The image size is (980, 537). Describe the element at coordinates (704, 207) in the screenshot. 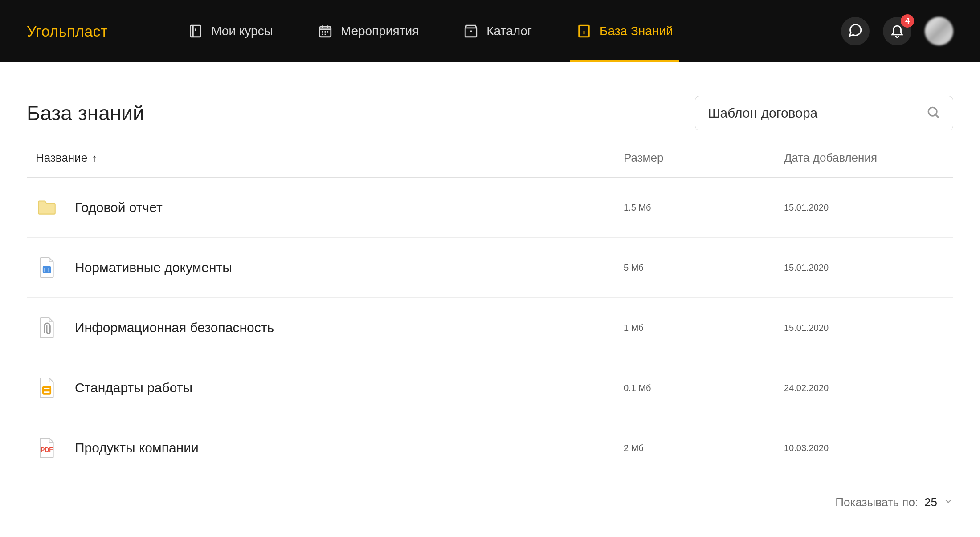

I see `file-size: 1.5 Мб` at that location.